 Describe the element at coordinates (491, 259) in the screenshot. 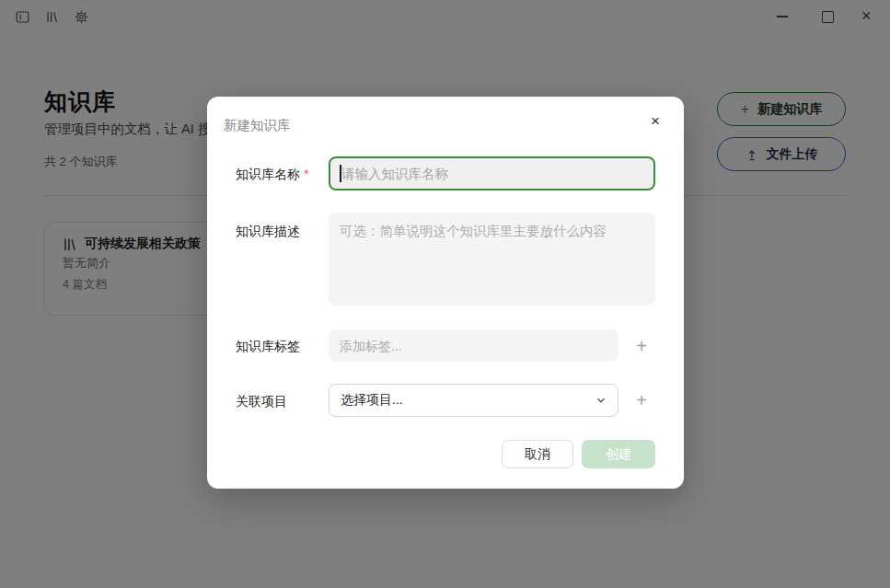

I see `kb-desc-textarea` at that location.